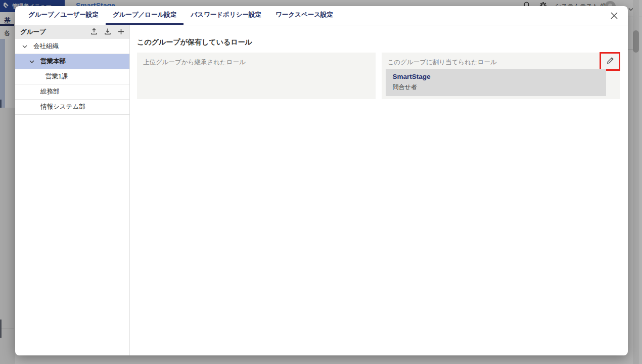 The width and height of the screenshot is (642, 364). What do you see at coordinates (226, 15) in the screenshot?
I see `tab-password-policy-settings: パスワードポリシー設定` at bounding box center [226, 15].